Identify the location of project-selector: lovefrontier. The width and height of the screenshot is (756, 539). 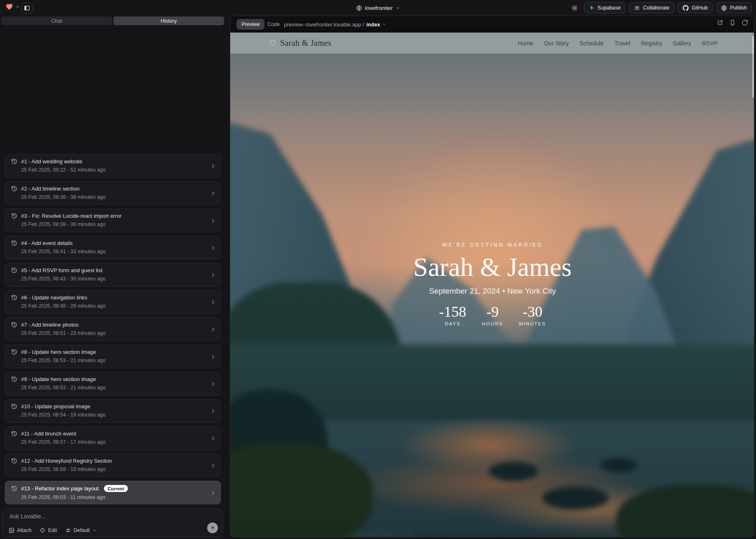
(378, 8).